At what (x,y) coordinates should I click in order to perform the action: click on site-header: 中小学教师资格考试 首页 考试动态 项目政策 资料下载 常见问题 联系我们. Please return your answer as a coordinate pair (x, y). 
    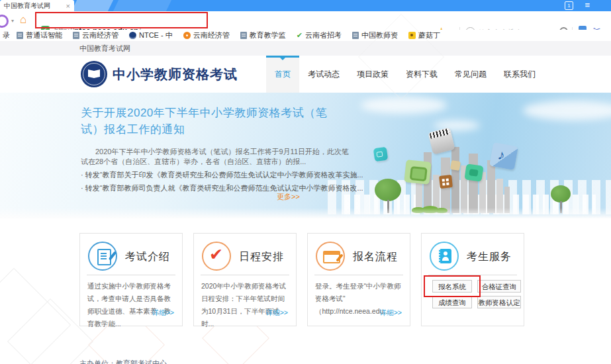
    Looking at the image, I should click on (306, 74).